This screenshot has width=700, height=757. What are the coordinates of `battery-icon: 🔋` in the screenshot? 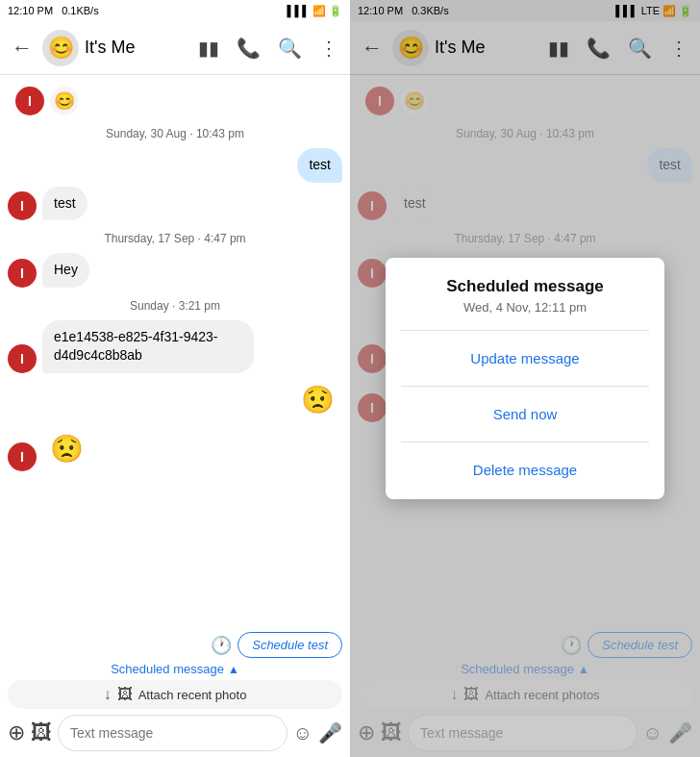 It's located at (336, 12).